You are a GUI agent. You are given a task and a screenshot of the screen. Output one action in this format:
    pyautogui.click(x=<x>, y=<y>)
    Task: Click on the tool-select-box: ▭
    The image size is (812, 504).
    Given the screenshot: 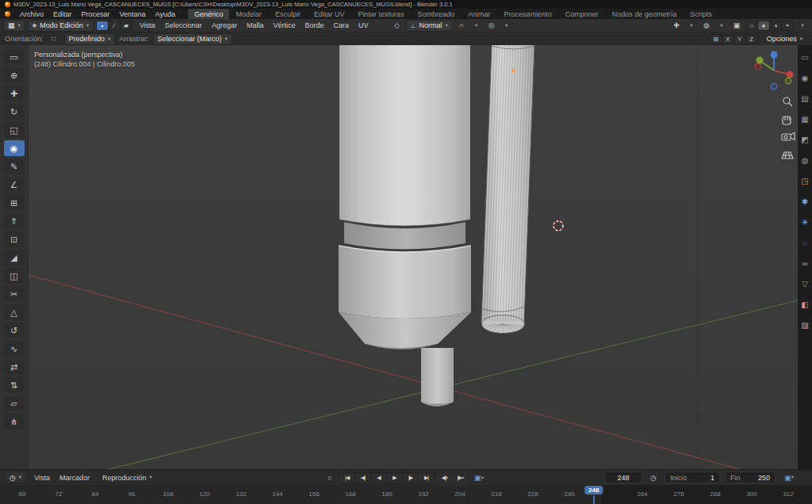 What is the action you would take?
    pyautogui.click(x=14, y=57)
    